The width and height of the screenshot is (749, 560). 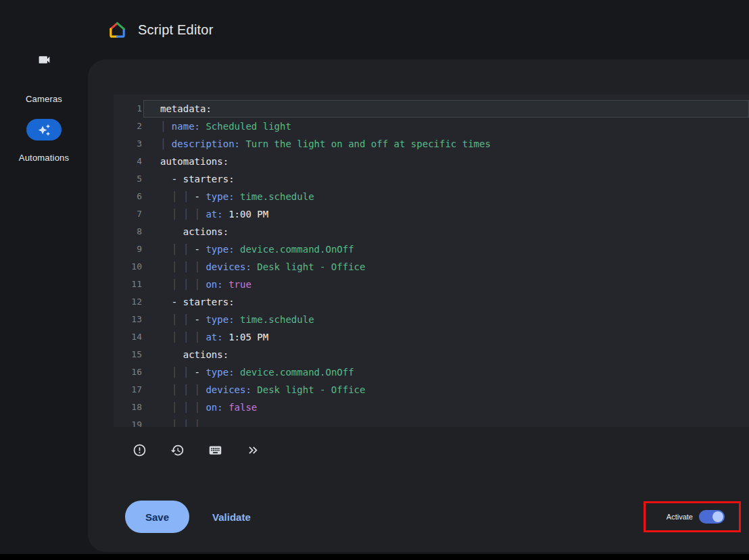 I want to click on line-number: 7, so click(x=128, y=214).